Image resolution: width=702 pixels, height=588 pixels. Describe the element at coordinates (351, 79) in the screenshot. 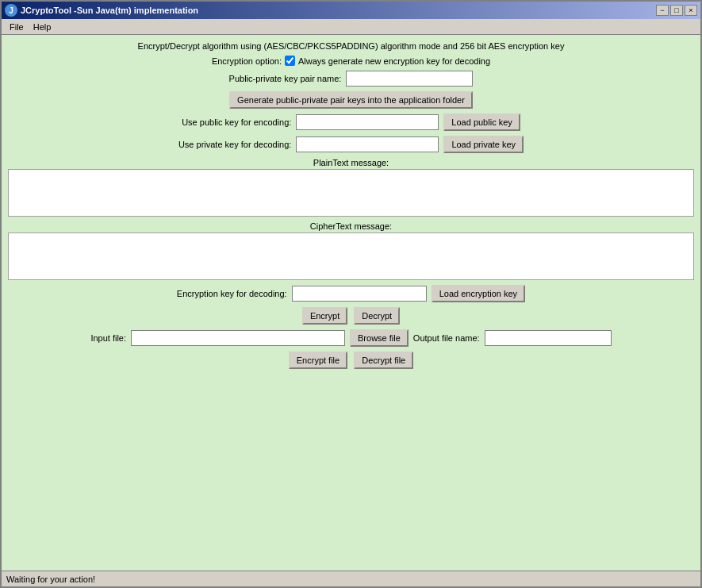

I see `keypair-row: Public-private key pair name:` at that location.